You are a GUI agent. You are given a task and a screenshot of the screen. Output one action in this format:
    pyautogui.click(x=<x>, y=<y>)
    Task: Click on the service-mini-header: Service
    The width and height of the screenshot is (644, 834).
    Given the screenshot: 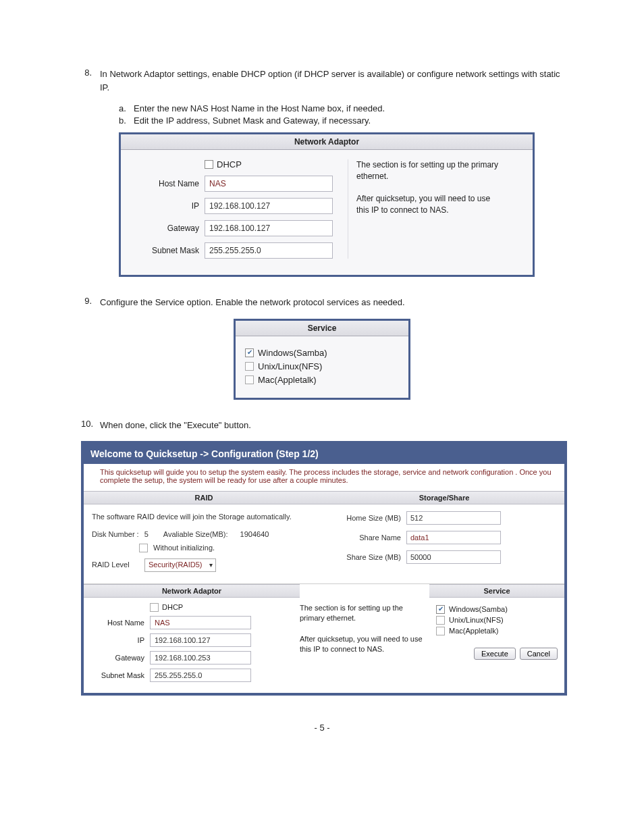 What is the action you would take?
    pyautogui.click(x=497, y=591)
    